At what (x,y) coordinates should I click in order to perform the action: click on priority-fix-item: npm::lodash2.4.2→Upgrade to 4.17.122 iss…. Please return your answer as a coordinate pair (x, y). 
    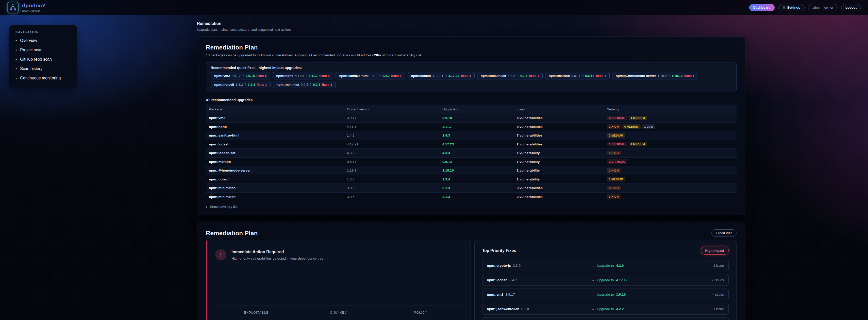
    Looking at the image, I should click on (606, 280).